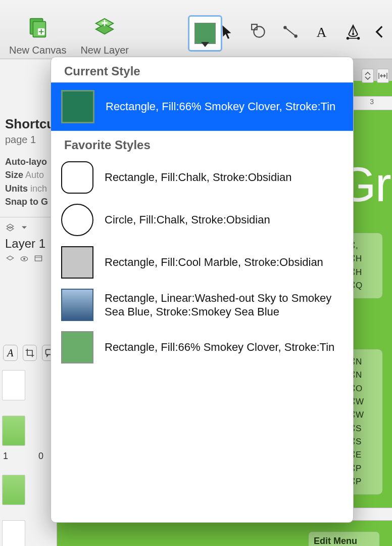 The height and width of the screenshot is (546, 392). I want to click on sidebar-meta-size: Size Auto, so click(31, 175).